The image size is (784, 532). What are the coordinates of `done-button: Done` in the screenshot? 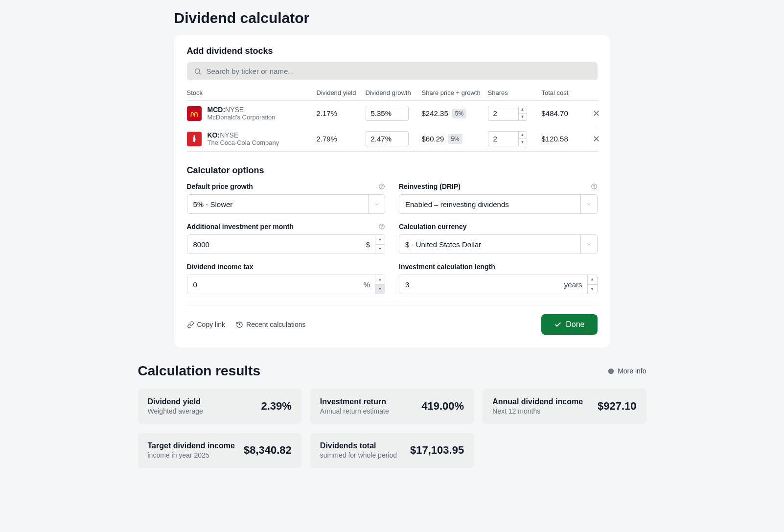 It's located at (569, 324).